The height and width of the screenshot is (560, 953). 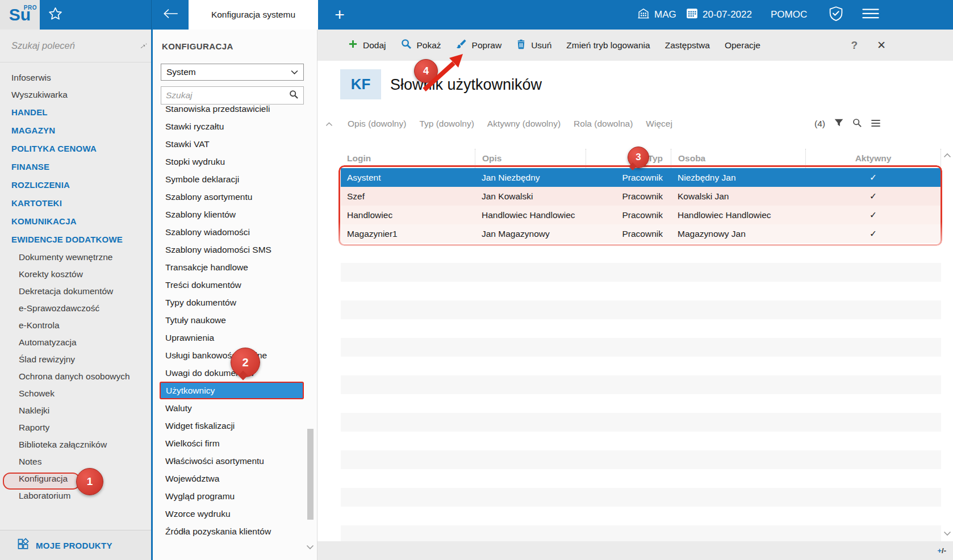 What do you see at coordinates (235, 302) in the screenshot?
I see `config-item-typy-dokumentów: Typy dokumentów` at bounding box center [235, 302].